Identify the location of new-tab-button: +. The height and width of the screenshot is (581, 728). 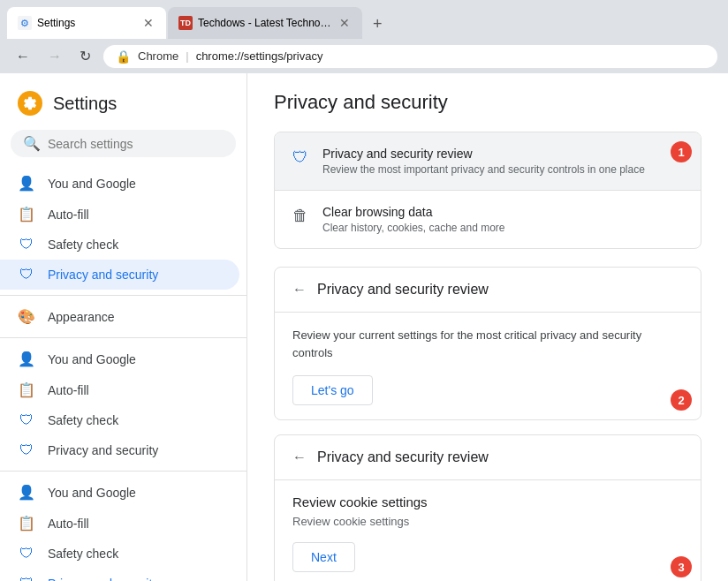
(378, 25).